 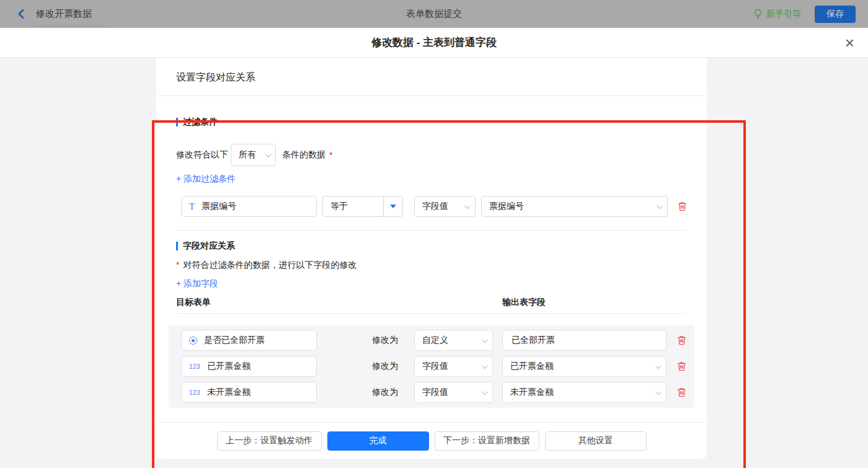 What do you see at coordinates (434, 14) in the screenshot?
I see `topbar-center-title: 表单数据提交` at bounding box center [434, 14].